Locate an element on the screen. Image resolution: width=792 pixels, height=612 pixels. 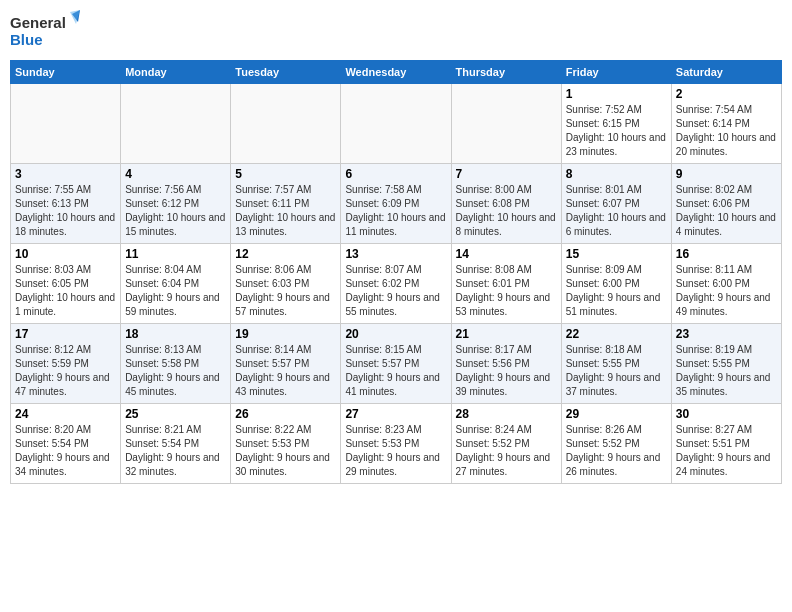
day-number: 3 is located at coordinates (66, 174).